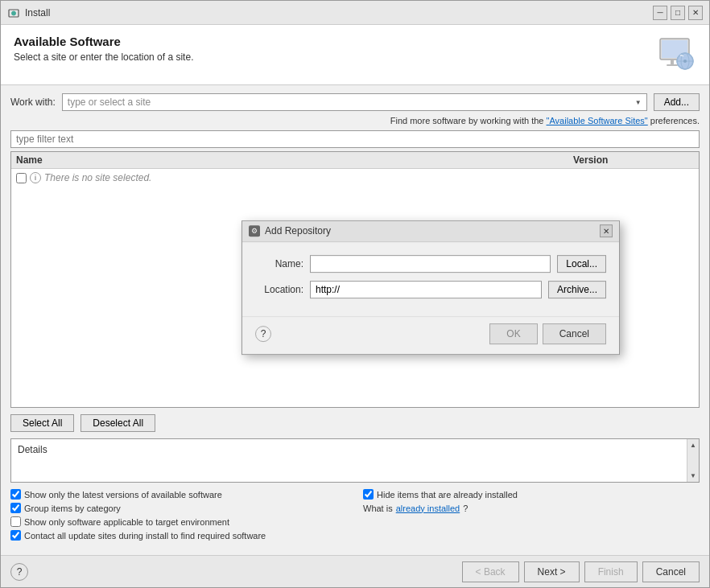 The height and width of the screenshot is (588, 710). I want to click on dialog-name-label: Name:, so click(279, 264).